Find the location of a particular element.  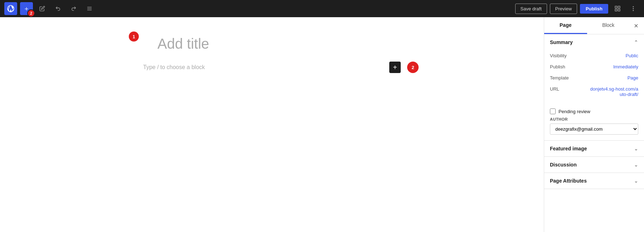

author-label: AUTHOR is located at coordinates (594, 119).